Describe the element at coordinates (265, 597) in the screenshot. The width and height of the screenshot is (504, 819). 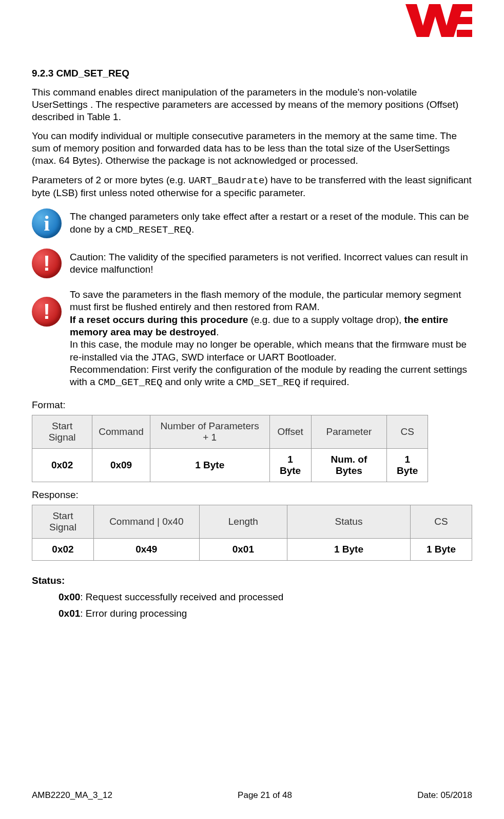
I see `status-line-1: 0x00: Request successfully received and …` at that location.